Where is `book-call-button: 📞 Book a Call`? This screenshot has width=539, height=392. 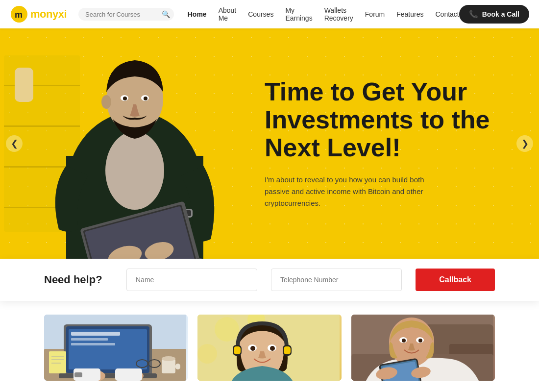 book-call-button: 📞 Book a Call is located at coordinates (494, 14).